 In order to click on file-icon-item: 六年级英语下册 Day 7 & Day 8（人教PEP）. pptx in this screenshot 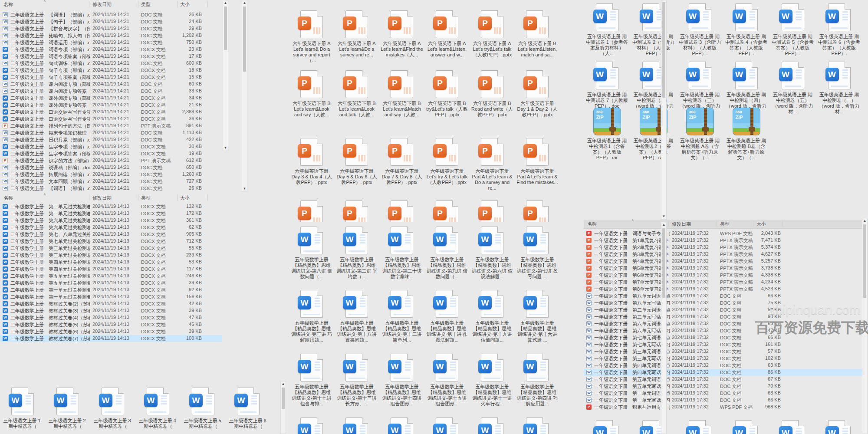, I will do `click(402, 164)`.